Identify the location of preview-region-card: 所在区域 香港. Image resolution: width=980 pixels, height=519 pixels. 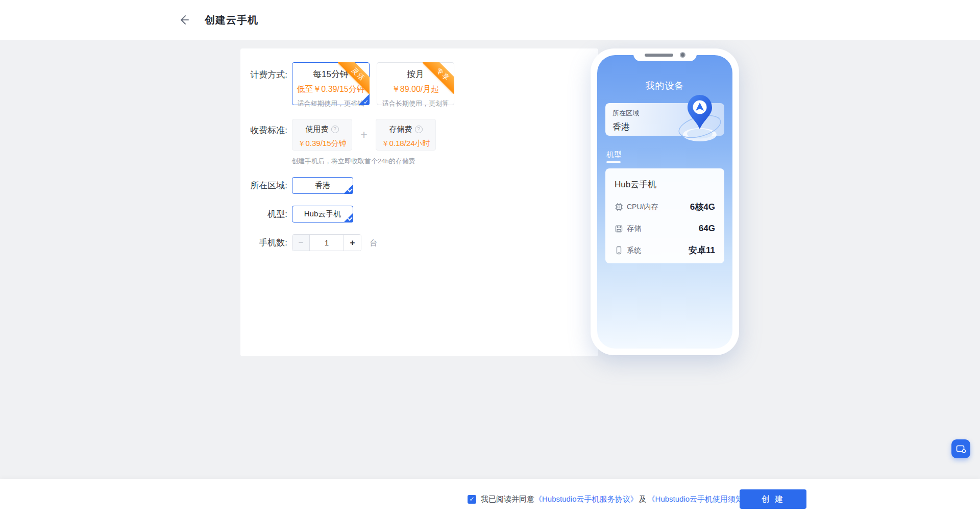
(665, 119).